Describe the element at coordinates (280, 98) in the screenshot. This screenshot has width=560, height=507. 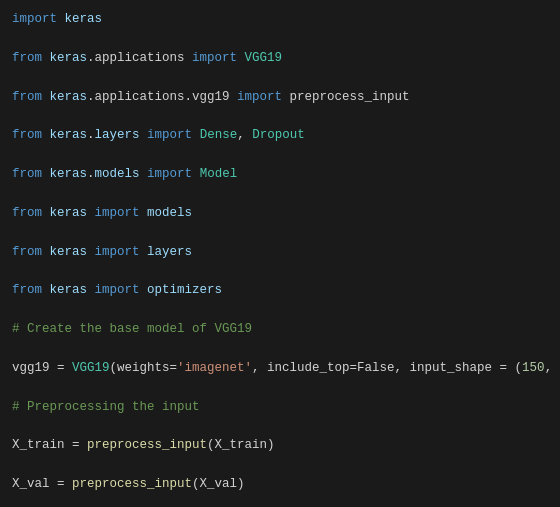
I see `code-line: from keras.applications.vgg19 import pre…` at that location.